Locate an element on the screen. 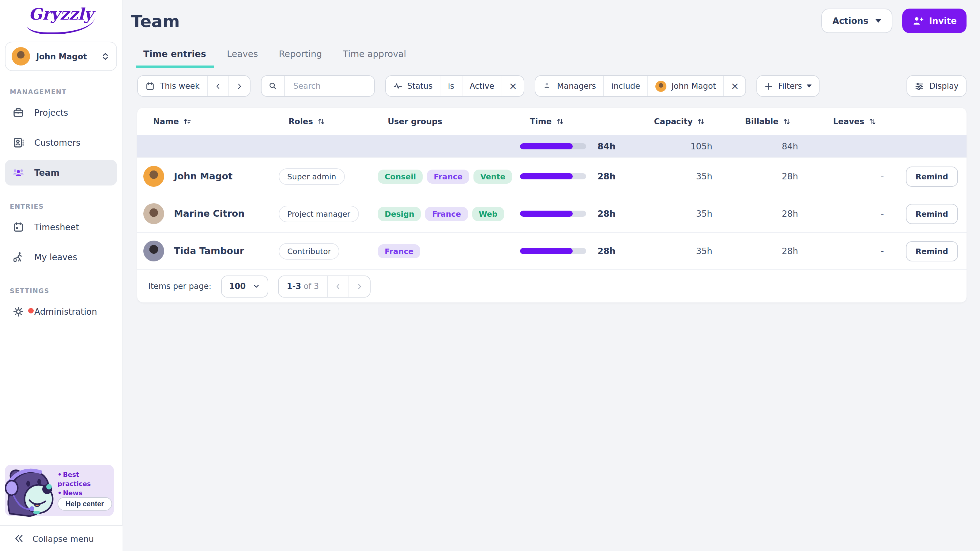 The image size is (980, 551). col-header-capacity: Capacity is located at coordinates (670, 121).